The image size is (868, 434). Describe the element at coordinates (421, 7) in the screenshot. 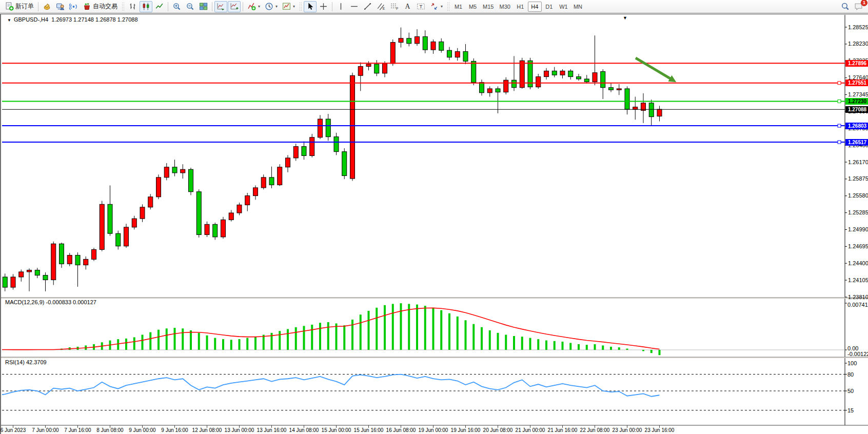

I see `text-label-button: T` at that location.